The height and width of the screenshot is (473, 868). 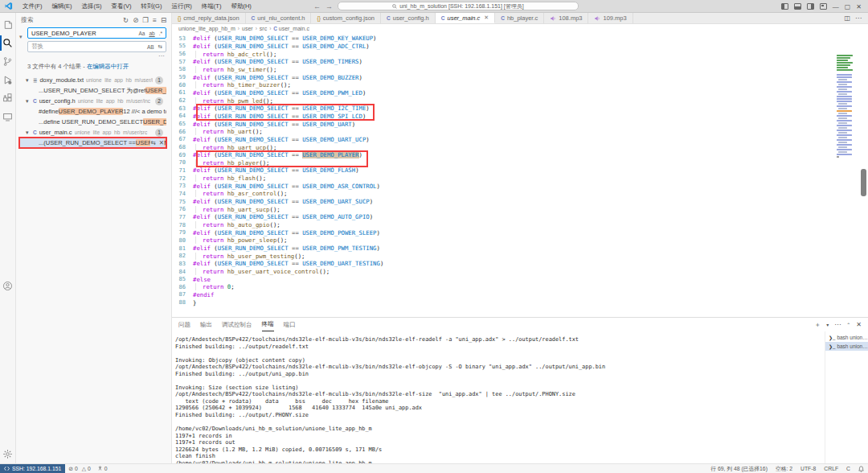 What do you see at coordinates (93, 80) in the screenshot?
I see `result-file-0: ▾≣doxy_module.txtunione_lite_app_hb_m/us…` at bounding box center [93, 80].